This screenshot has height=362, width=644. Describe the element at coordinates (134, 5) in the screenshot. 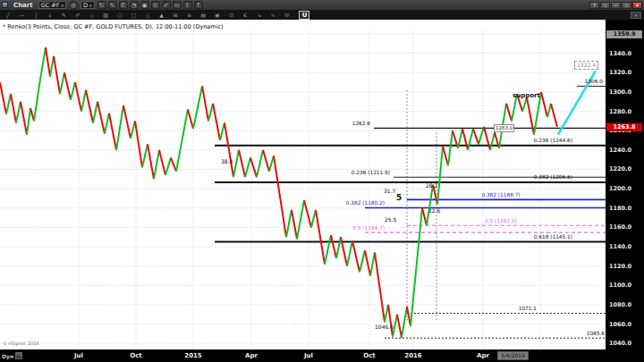

I see `clock-icon: ◔` at that location.